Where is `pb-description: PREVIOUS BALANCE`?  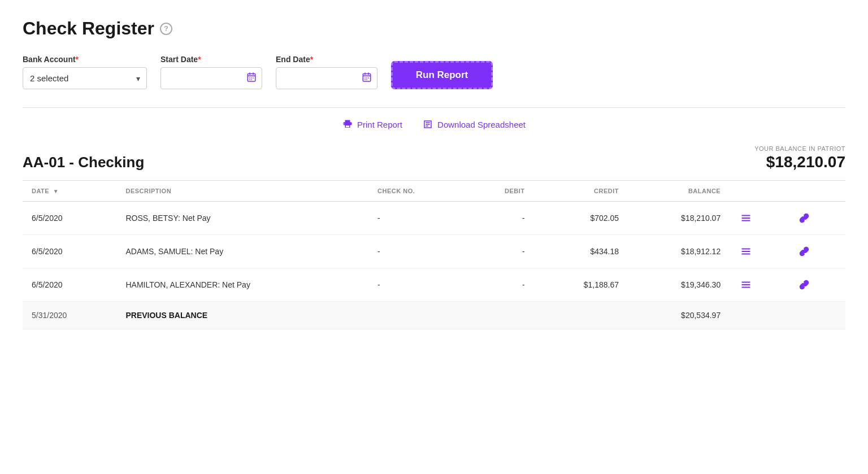 pb-description: PREVIOUS BALANCE is located at coordinates (242, 315).